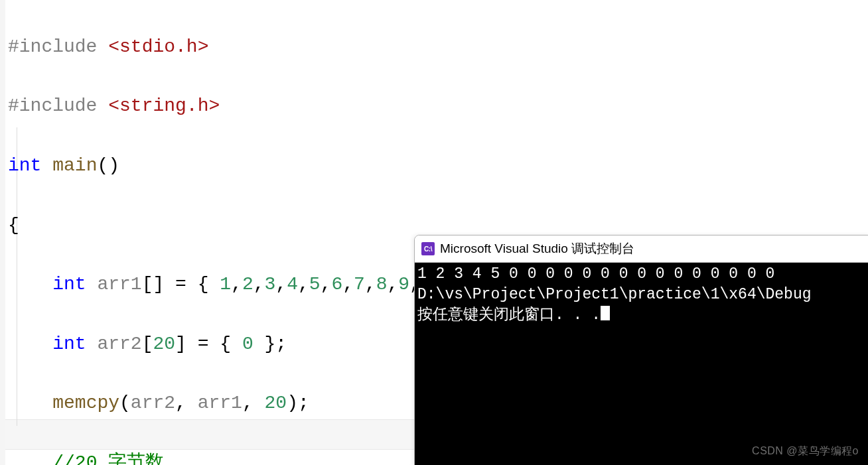 Image resolution: width=868 pixels, height=465 pixels. What do you see at coordinates (108, 459) in the screenshot?
I see `comment: //20 字节数` at bounding box center [108, 459].